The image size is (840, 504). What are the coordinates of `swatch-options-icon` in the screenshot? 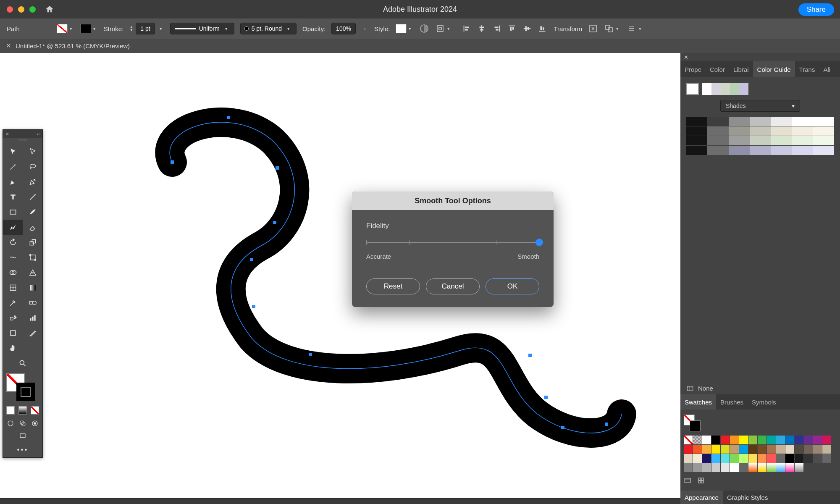 It's located at (701, 480).